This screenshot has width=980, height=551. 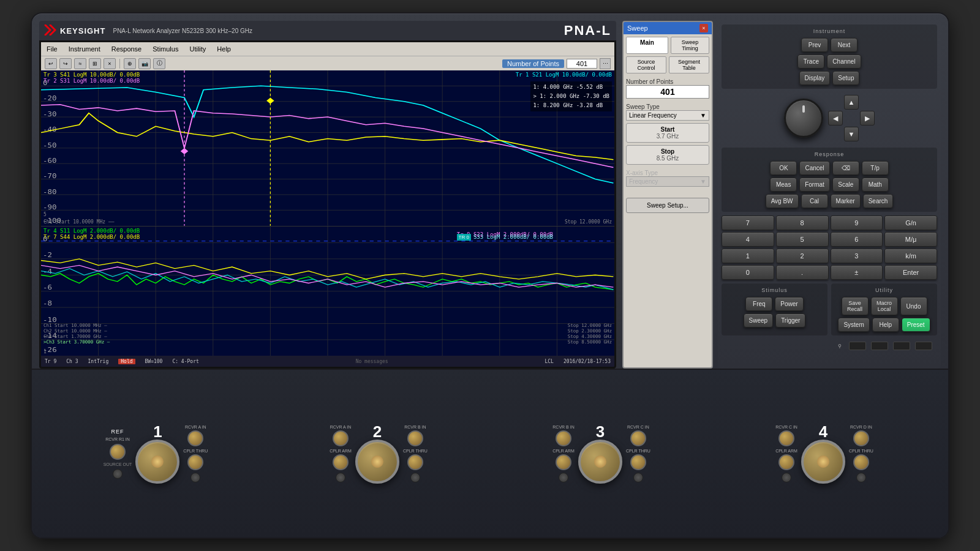 What do you see at coordinates (668, 126) in the screenshot?
I see `dialog-body: Main SweepTiming SourceControl SegmentTa…` at bounding box center [668, 126].